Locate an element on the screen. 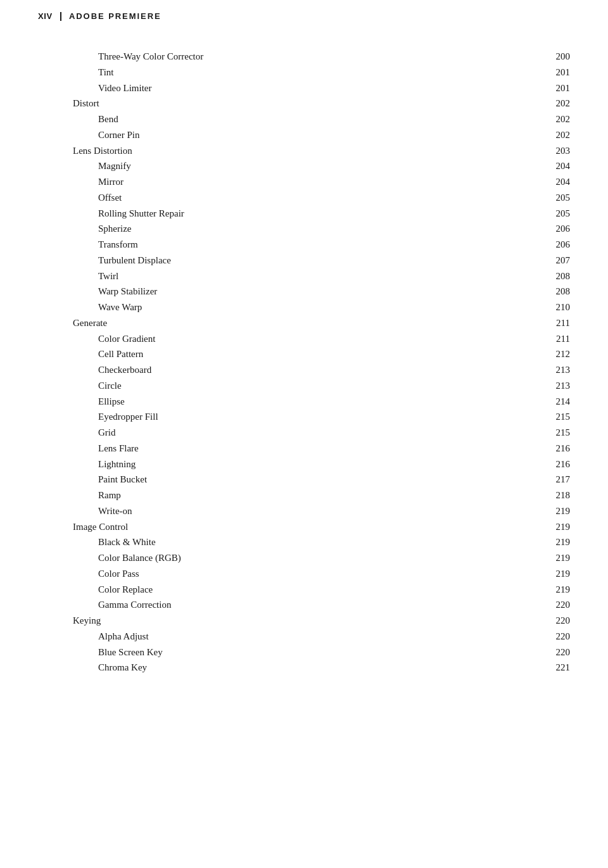 This screenshot has width=608, height=868. toc-row: Black & White219 is located at coordinates (304, 542).